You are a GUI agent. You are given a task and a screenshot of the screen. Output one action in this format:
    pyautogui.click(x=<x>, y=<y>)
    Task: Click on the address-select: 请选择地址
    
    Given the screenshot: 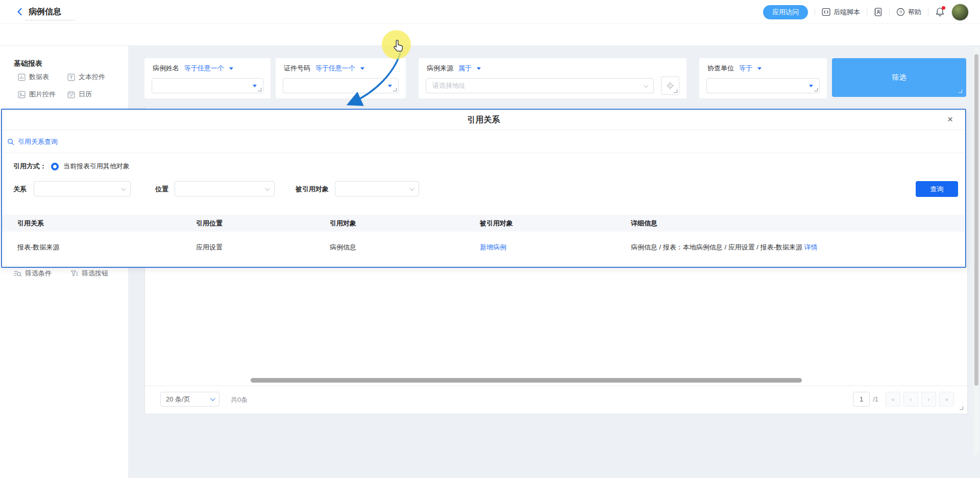 What is the action you would take?
    pyautogui.click(x=540, y=86)
    